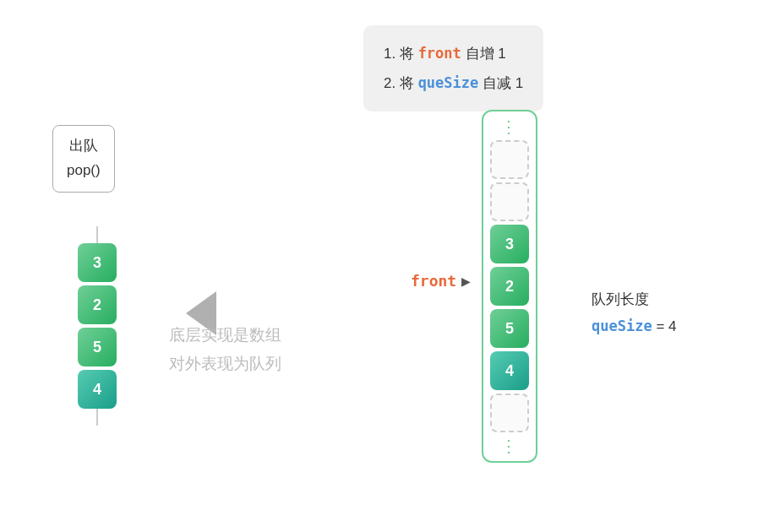 This screenshot has height=532, width=758. I want to click on left-cell-4: 4, so click(97, 389).